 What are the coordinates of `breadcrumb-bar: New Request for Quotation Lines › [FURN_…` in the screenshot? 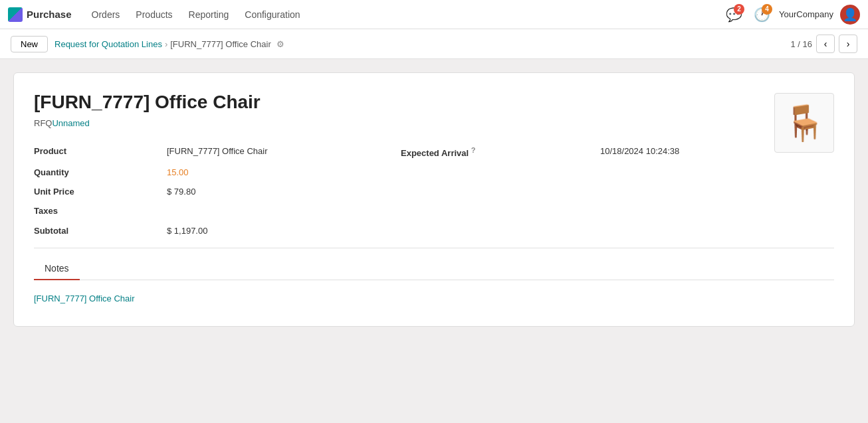 It's located at (434, 44).